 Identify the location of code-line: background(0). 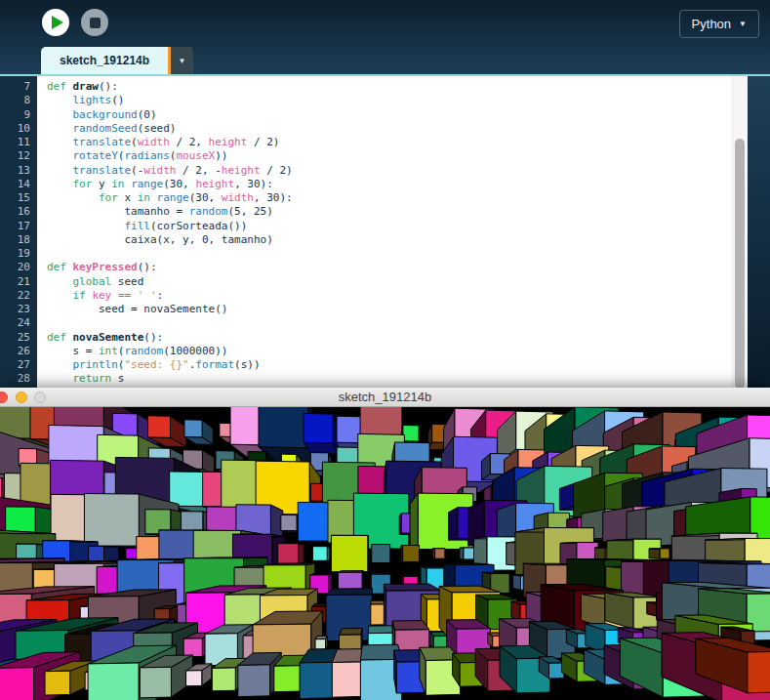
(389, 115).